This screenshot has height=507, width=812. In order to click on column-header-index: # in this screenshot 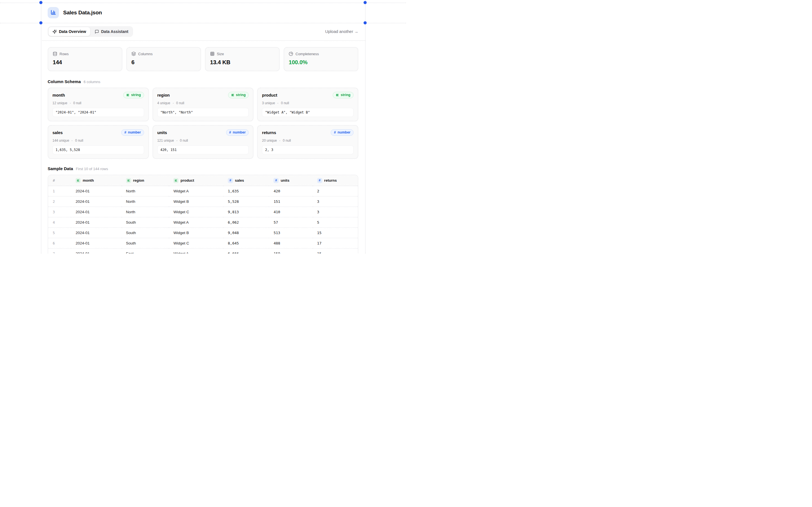, I will do `click(60, 180)`.